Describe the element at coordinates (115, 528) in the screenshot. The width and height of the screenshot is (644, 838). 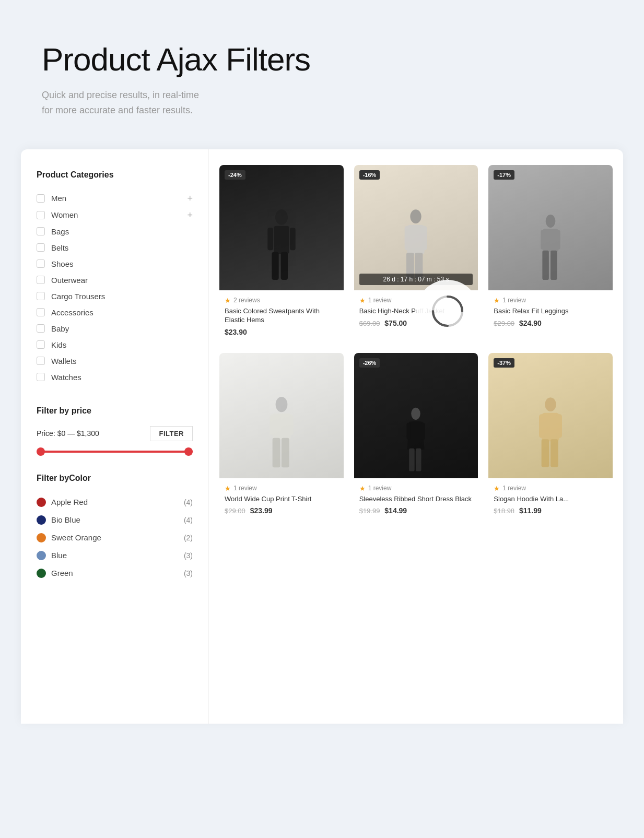
I see `color-filter-section: Filter byColor Apple Red (4) Bio Blue (4…` at that location.